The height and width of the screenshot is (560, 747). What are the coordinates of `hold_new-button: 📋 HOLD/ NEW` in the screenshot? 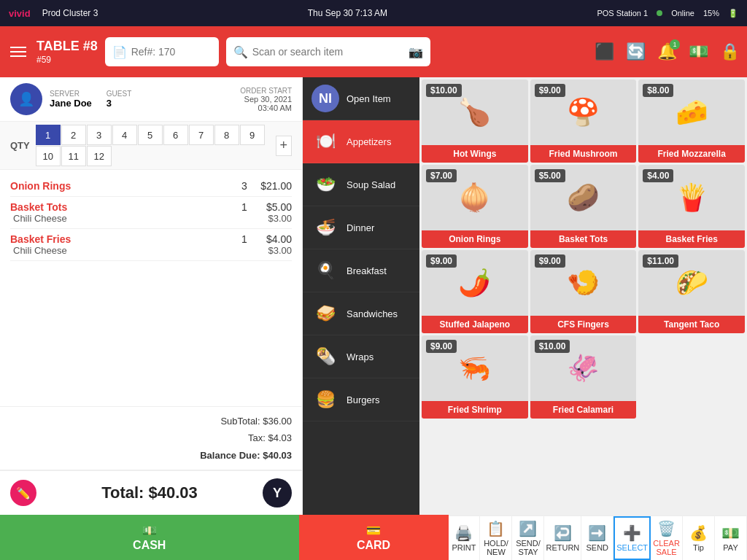 It's located at (496, 538).